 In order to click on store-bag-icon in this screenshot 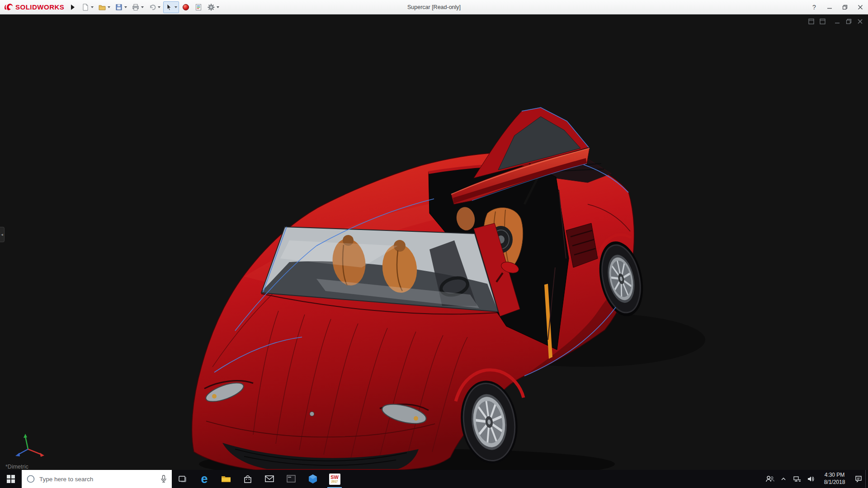, I will do `click(248, 479)`.